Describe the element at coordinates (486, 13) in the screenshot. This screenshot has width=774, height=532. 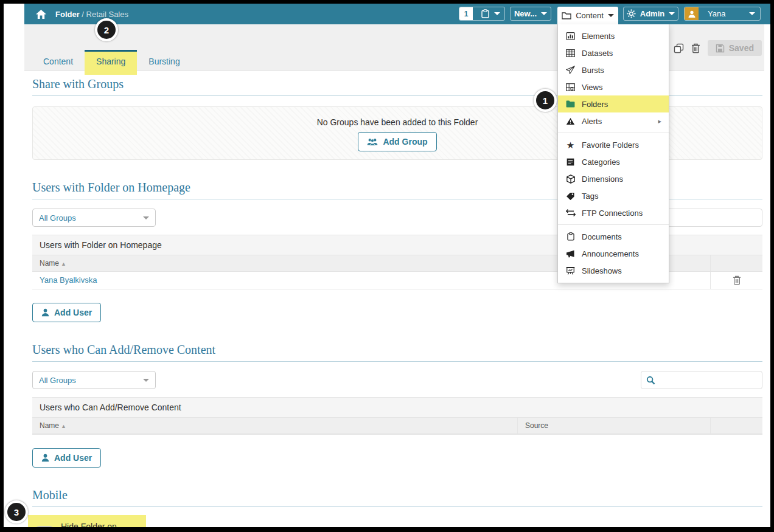
I see `clipboard-icon` at that location.